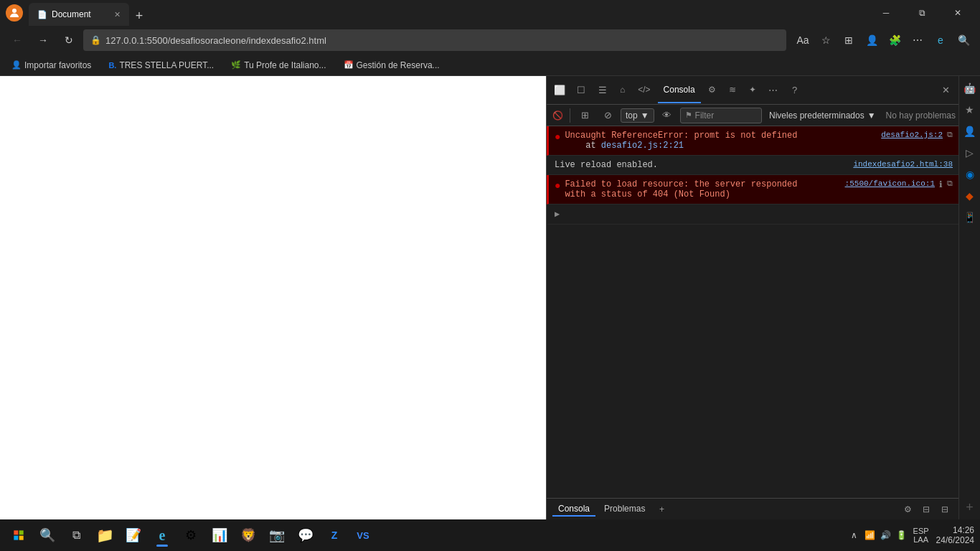 This screenshot has width=980, height=551. What do you see at coordinates (854, 535) in the screenshot?
I see `tray-up-arrow: ∧` at bounding box center [854, 535].